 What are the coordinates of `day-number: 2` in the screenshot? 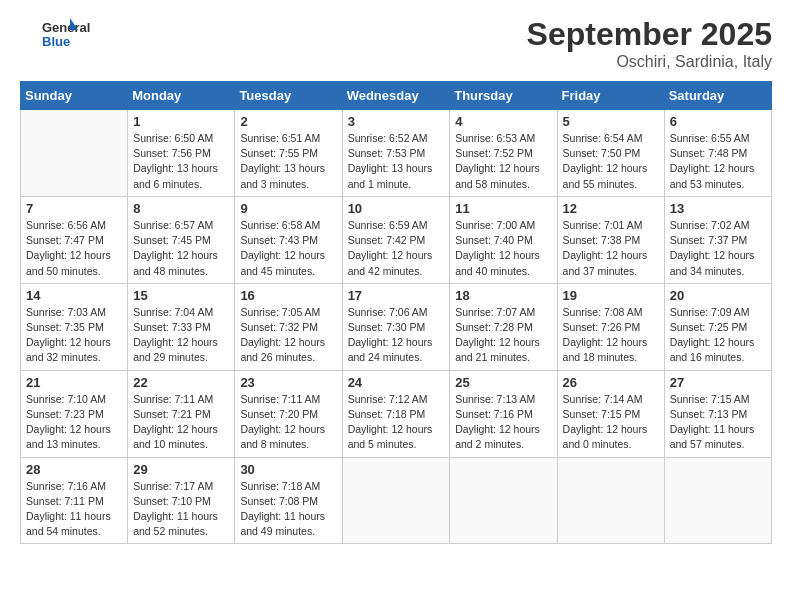 It's located at (288, 122).